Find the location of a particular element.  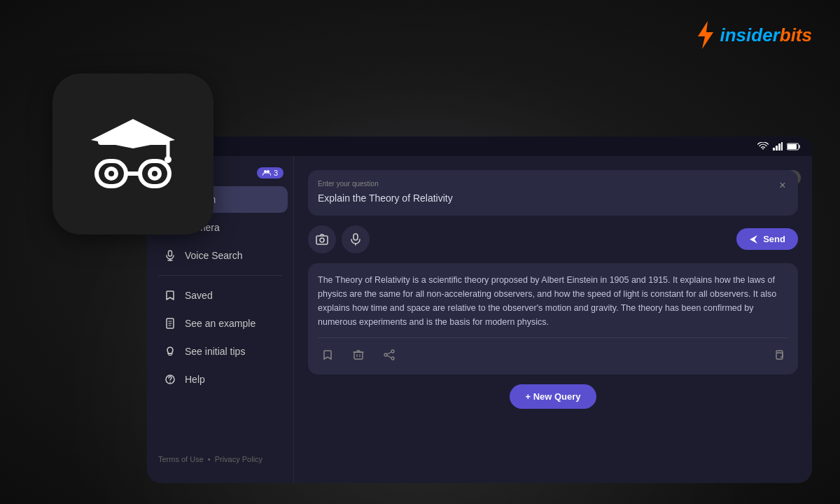

camera-input-button is located at coordinates (322, 239).